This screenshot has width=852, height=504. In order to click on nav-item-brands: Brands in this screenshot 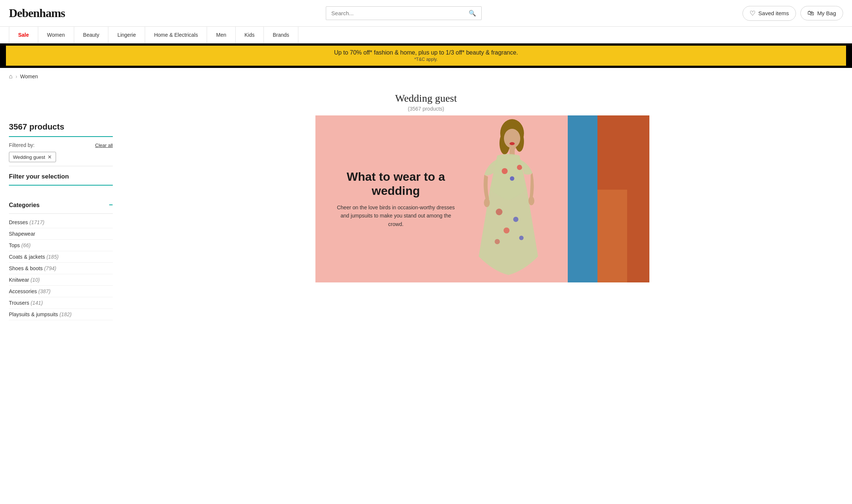, I will do `click(281, 35)`.